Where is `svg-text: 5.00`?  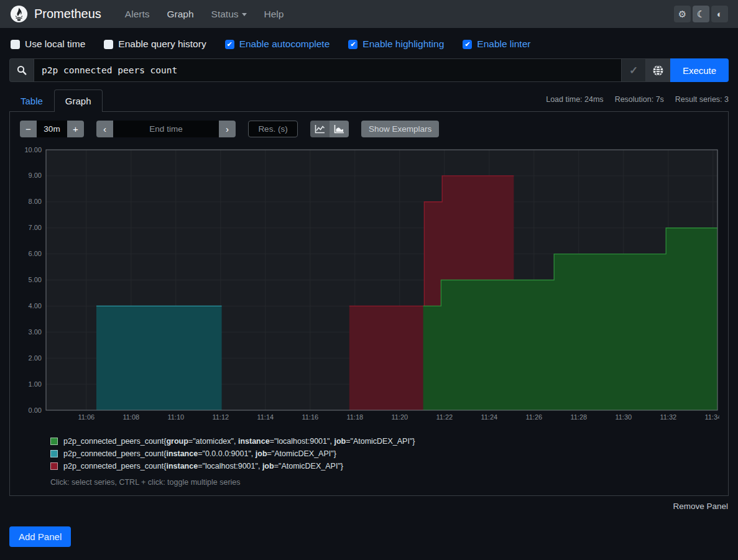
svg-text: 5.00 is located at coordinates (35, 280).